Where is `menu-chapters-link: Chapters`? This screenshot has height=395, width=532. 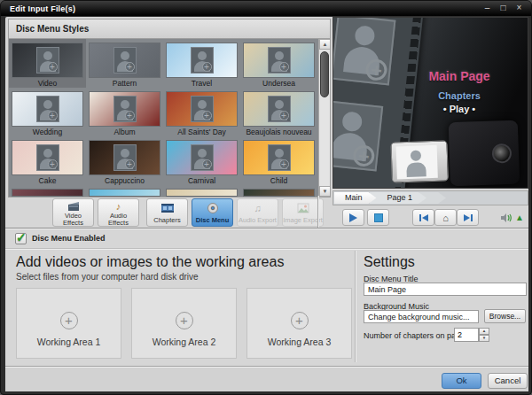 menu-chapters-link: Chapters is located at coordinates (459, 96).